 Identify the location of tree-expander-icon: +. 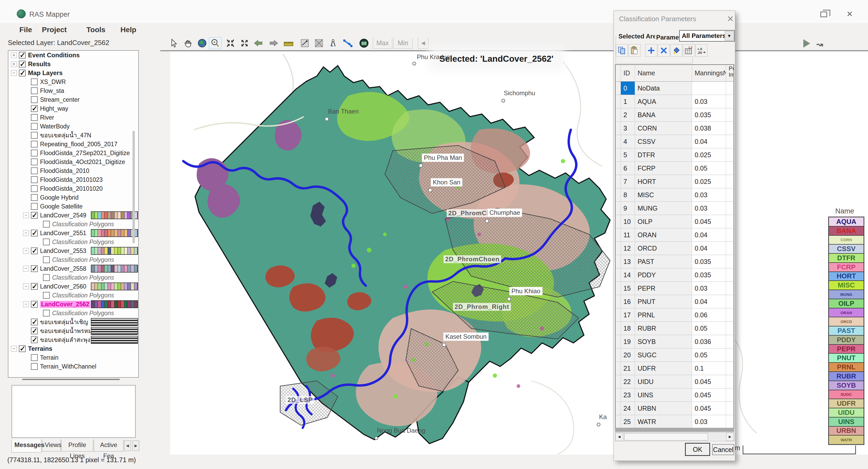
(14, 64).